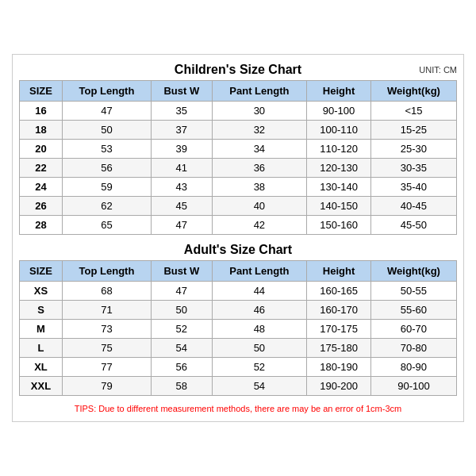  I want to click on table-cell: 37, so click(182, 130).